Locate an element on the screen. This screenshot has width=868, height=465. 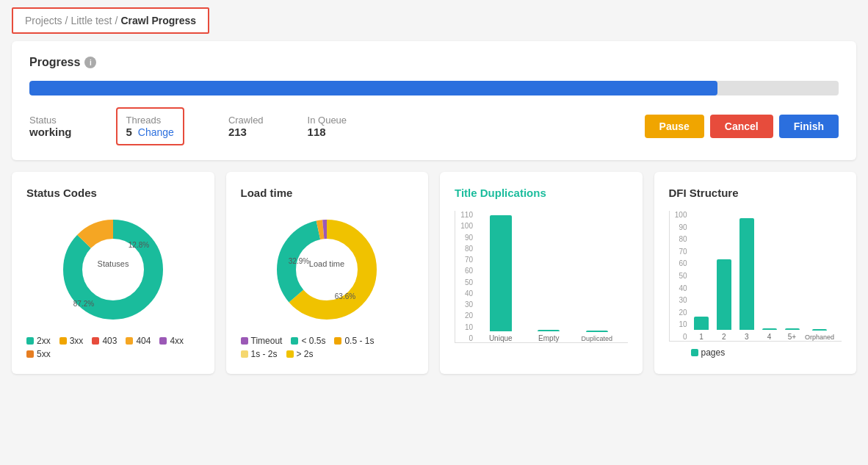
status-codes-title: Status Codes is located at coordinates (113, 192).